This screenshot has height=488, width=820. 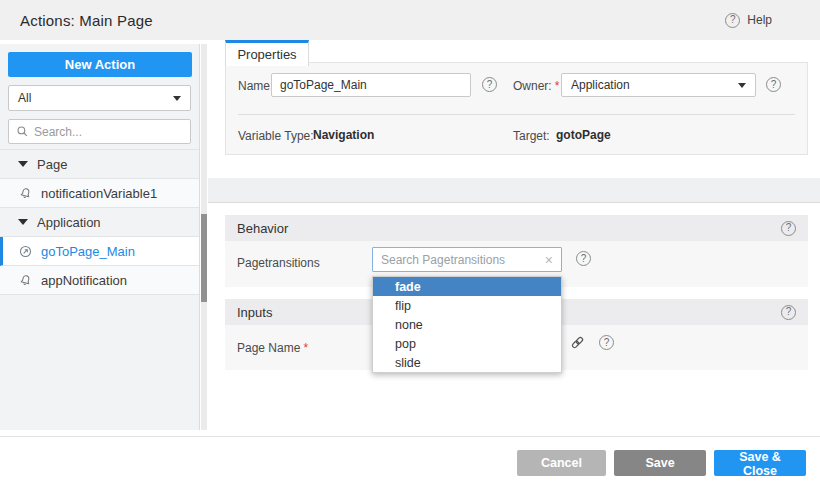 What do you see at coordinates (108, 132) in the screenshot?
I see `search-input` at bounding box center [108, 132].